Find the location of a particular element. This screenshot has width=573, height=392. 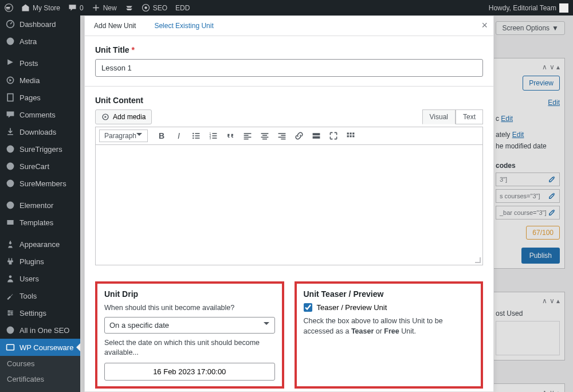

sidebar-label: Posts is located at coordinates (29, 63).